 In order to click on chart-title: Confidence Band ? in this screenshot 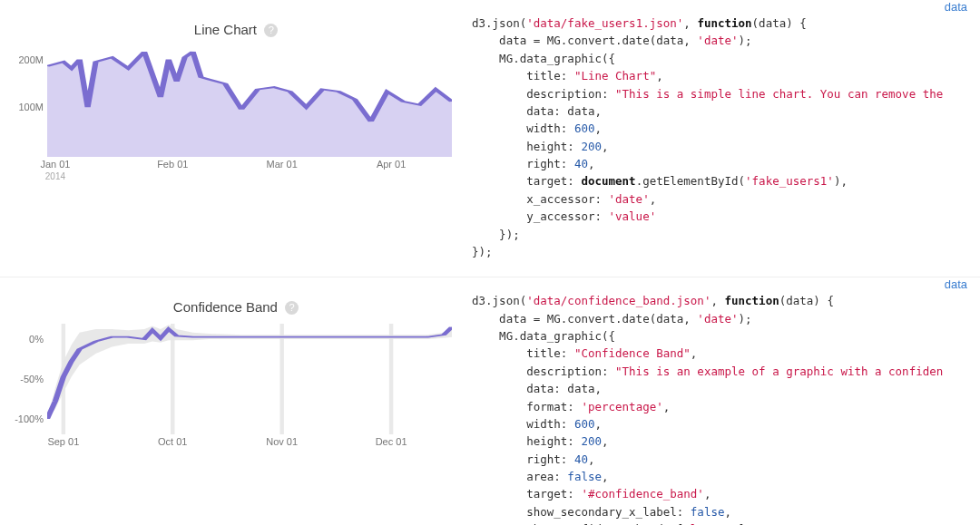, I will do `click(236, 306)`.